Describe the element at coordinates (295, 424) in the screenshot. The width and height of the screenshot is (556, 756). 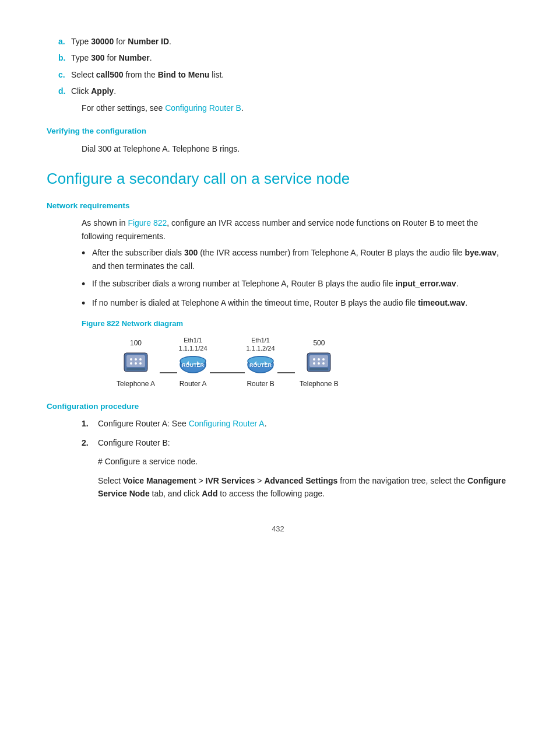
I see `step-1: 1. Configure Router A: See Configuring R…` at that location.